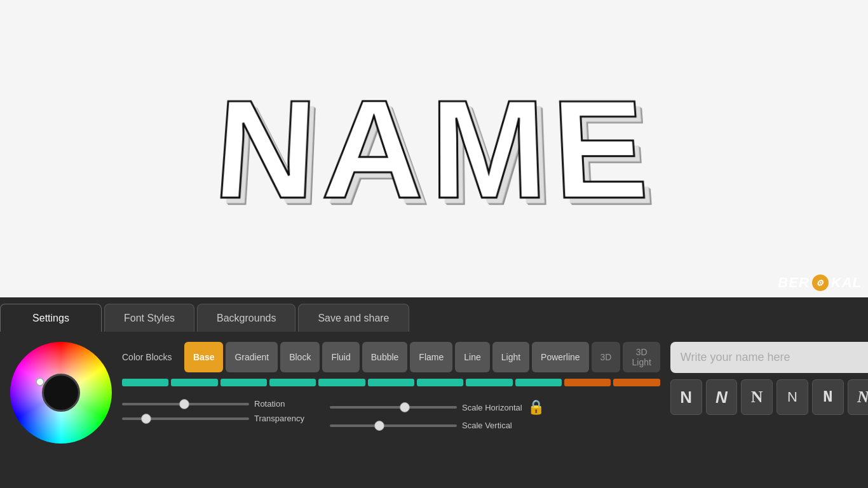  Describe the element at coordinates (492, 408) in the screenshot. I see `scale-h-label: Scale Horizontal` at that location.